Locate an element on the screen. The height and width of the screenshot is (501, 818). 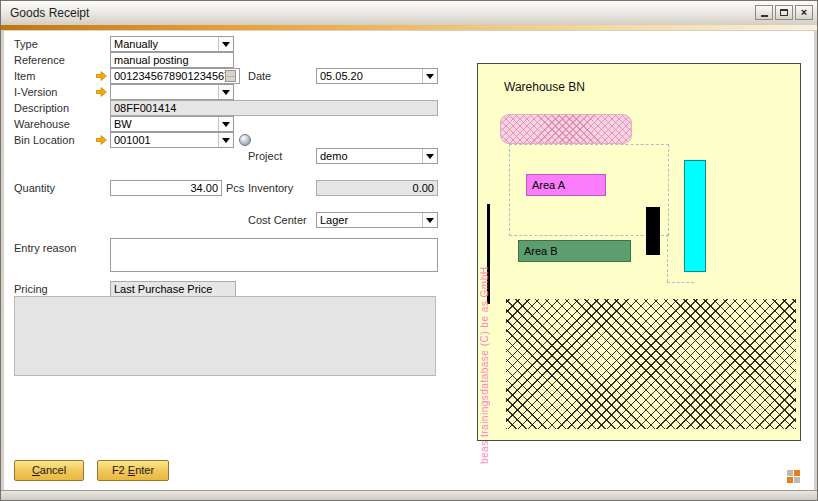
map-watermark: beas trainingsdatabase (C) be as GmbH is located at coordinates (484, 323).